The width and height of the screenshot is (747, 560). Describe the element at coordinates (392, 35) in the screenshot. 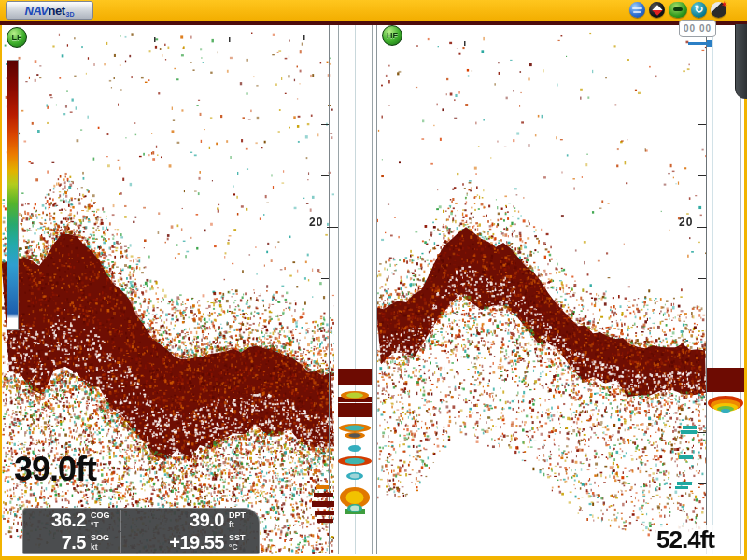

I see `hf-frequency-badge: HF` at that location.